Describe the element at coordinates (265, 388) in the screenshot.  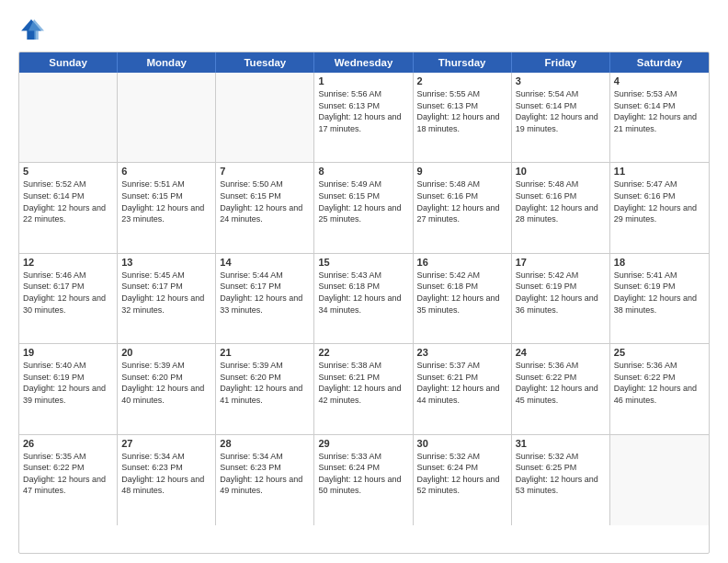
I see `calendar-cell: 21Sunrise: 5:39 AMSunset: 6:20 PMDayligh…` at that location.